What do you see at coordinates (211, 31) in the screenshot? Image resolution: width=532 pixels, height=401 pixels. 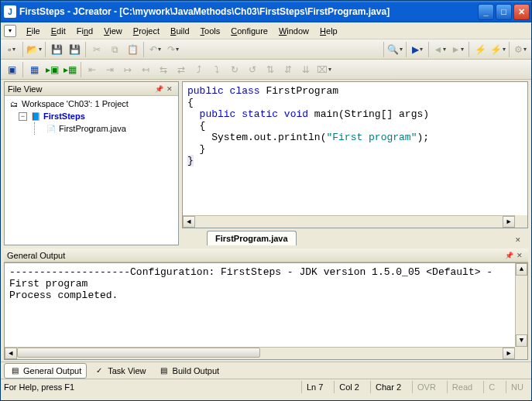 I see `menu-tools: Tools` at bounding box center [211, 31].